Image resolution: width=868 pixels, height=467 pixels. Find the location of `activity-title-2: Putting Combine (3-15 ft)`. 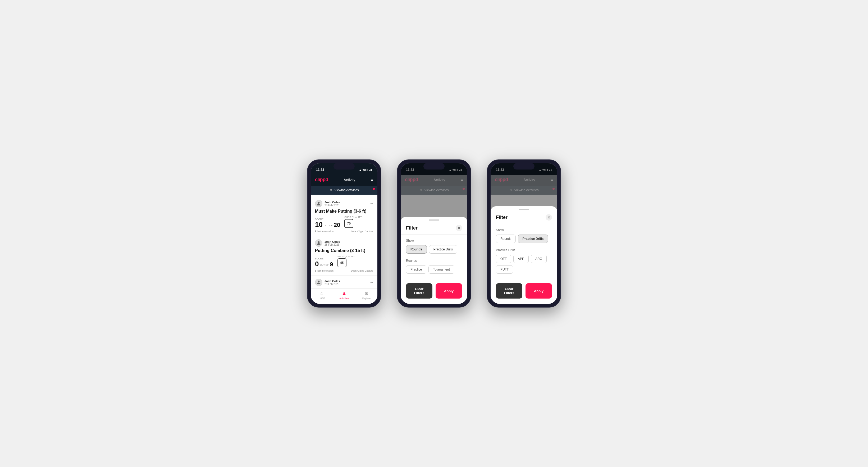

activity-title-2: Putting Combine (3-15 ft) is located at coordinates (344, 251).